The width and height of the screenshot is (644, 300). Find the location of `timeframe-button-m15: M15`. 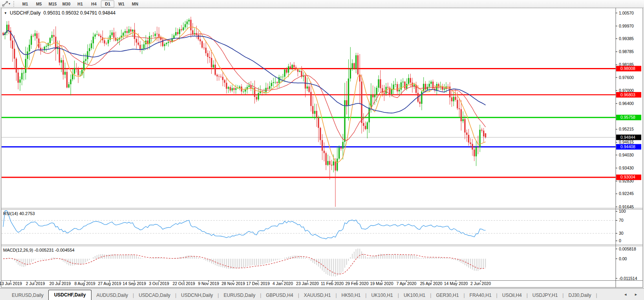

timeframe-button-m15: M15 is located at coordinates (53, 4).